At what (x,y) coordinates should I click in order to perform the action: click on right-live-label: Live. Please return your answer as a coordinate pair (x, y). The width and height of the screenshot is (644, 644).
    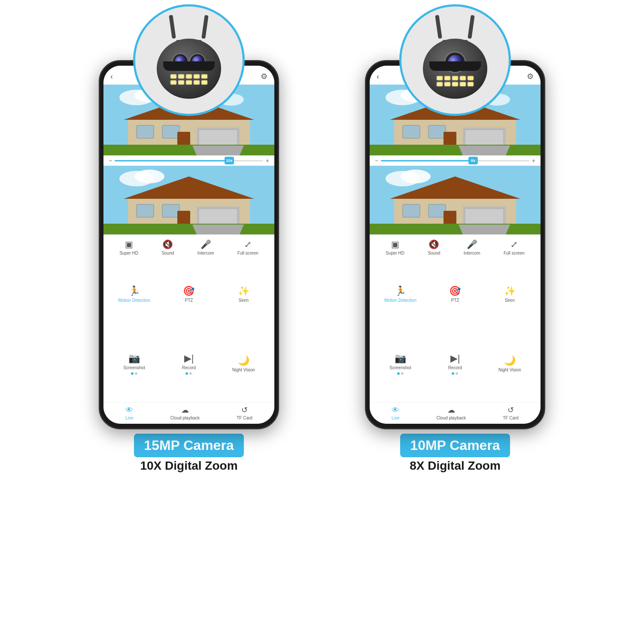
    Looking at the image, I should click on (395, 418).